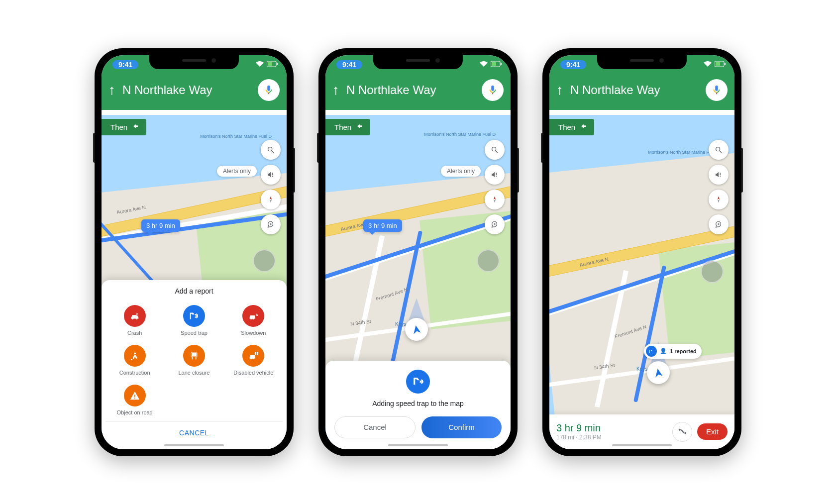 This screenshot has width=836, height=504. What do you see at coordinates (254, 320) in the screenshot?
I see `report-slowdown: Slowdown` at bounding box center [254, 320].